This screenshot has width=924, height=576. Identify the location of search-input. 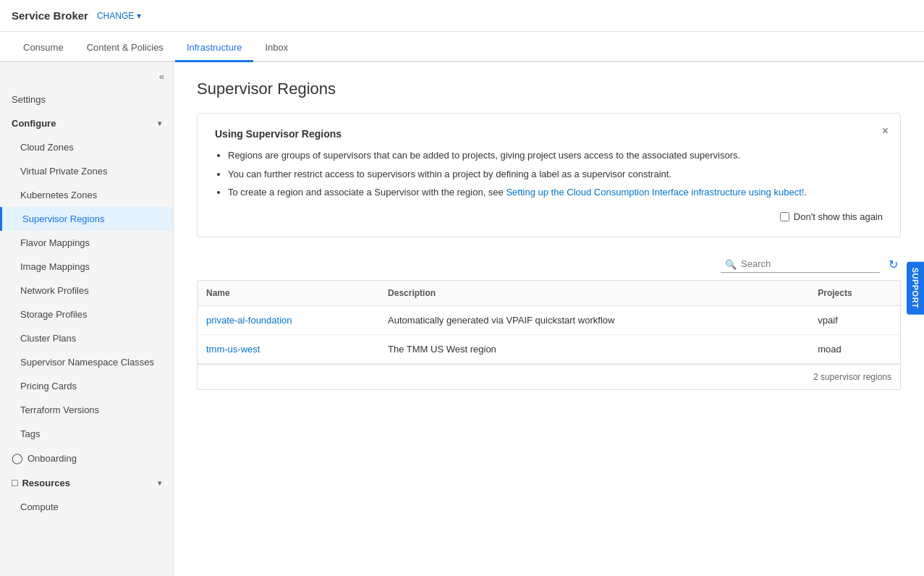
(800, 264).